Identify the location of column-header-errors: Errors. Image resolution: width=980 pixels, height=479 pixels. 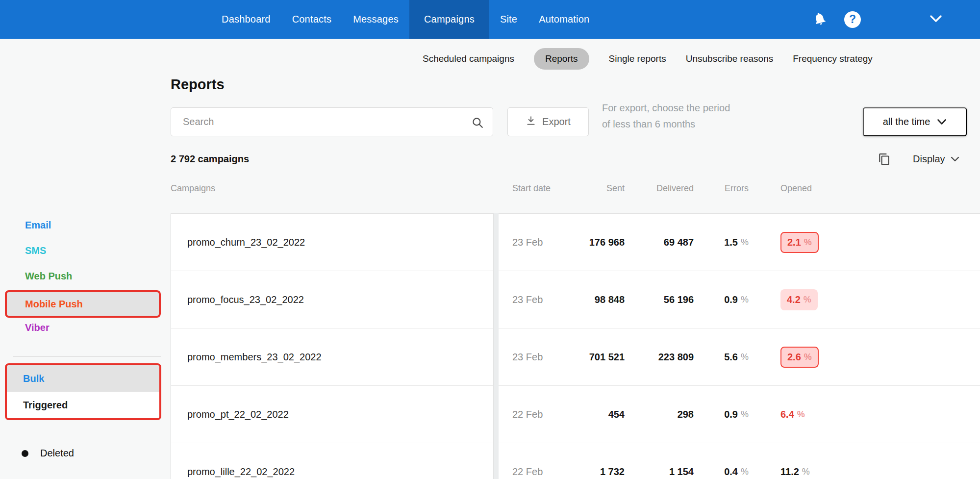
(725, 188).